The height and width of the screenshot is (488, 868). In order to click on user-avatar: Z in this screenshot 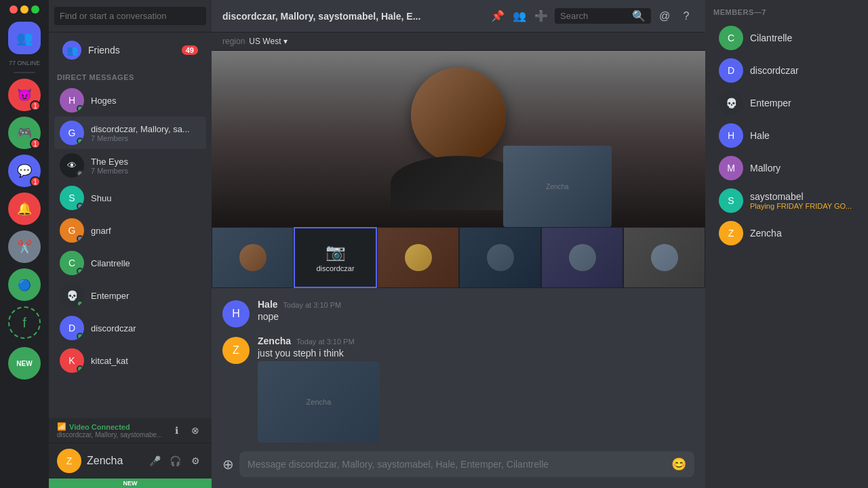, I will do `click(69, 461)`.